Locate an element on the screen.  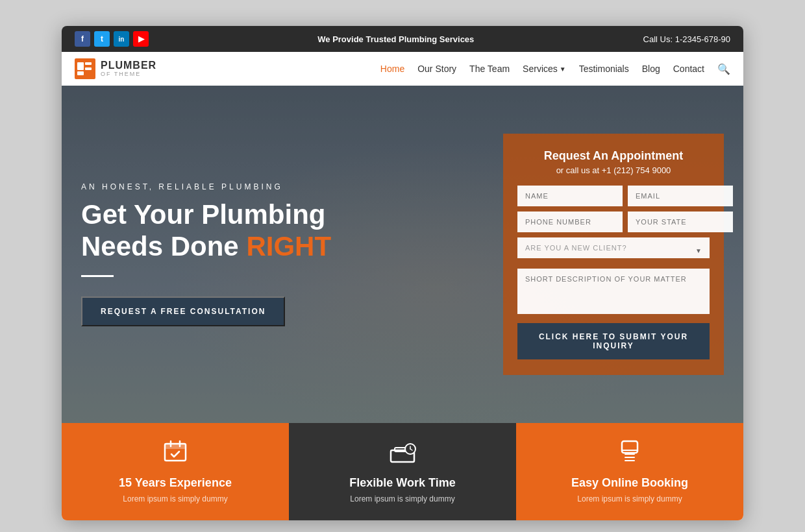
twitter-icon: t is located at coordinates (102, 39).